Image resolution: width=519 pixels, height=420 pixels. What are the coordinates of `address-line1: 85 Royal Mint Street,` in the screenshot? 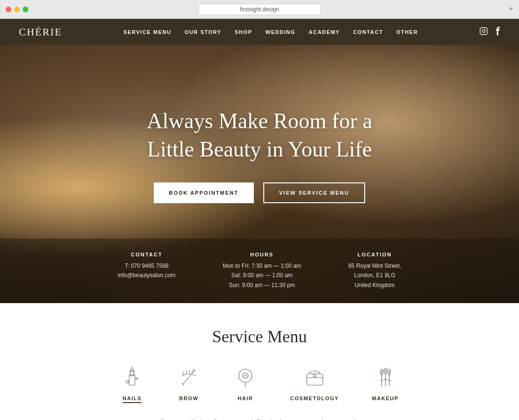 It's located at (375, 266).